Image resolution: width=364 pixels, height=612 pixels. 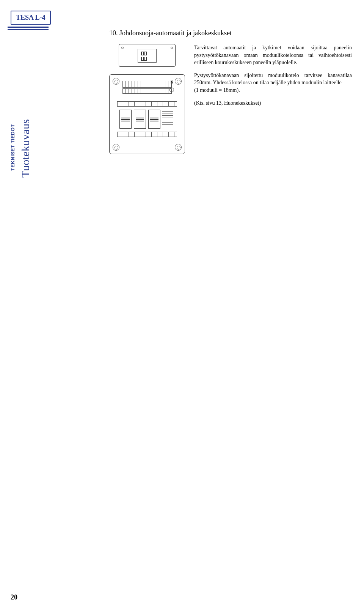 I want to click on sidebar-small-label: TEKNISET TIEDOT, so click(x=13, y=147).